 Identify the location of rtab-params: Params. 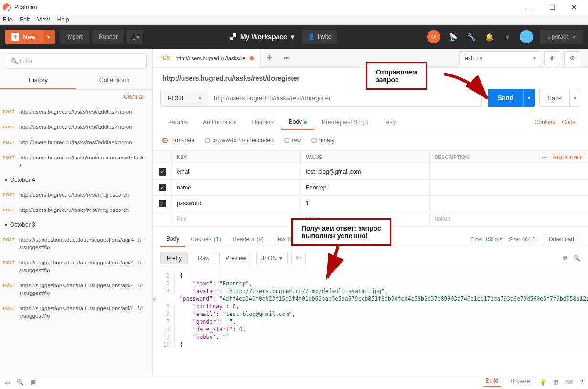
(178, 122).